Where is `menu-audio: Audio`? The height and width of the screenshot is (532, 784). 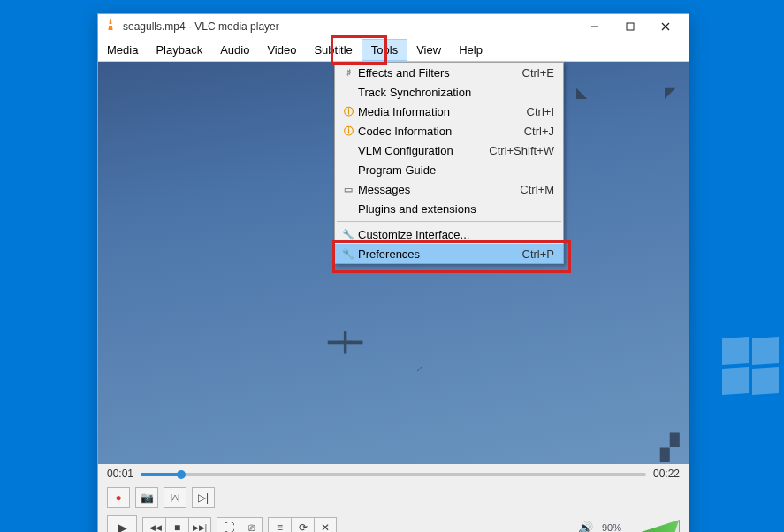
menu-audio: Audio is located at coordinates (235, 49).